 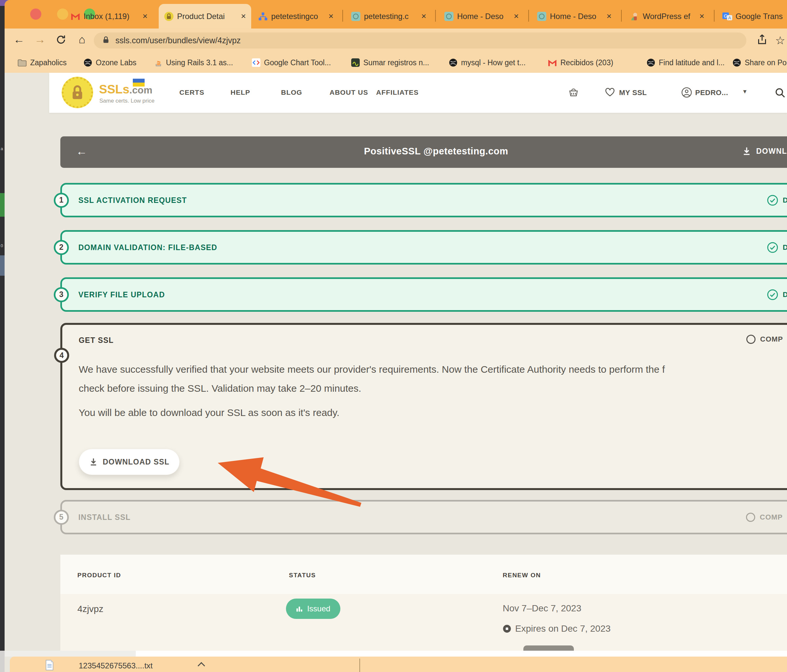 I want to click on certificate-table: PRODUCT ID STATUS RENEW ON 4zjvpz Issued…, so click(x=424, y=606).